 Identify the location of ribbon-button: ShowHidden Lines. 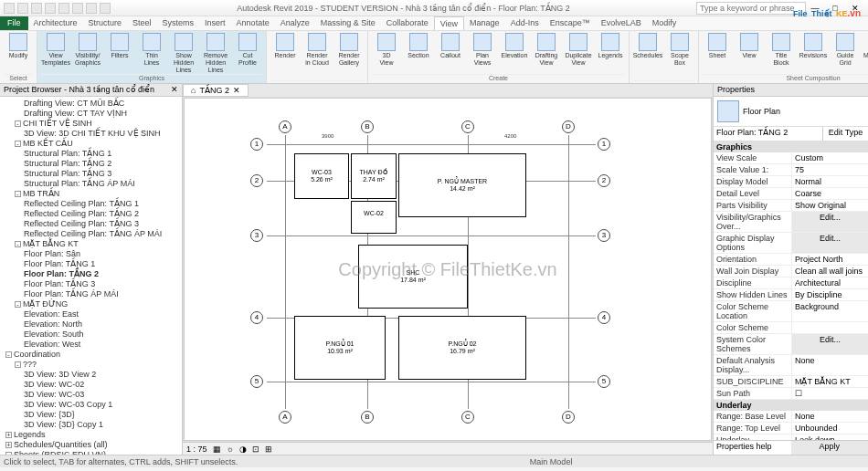
(184, 53).